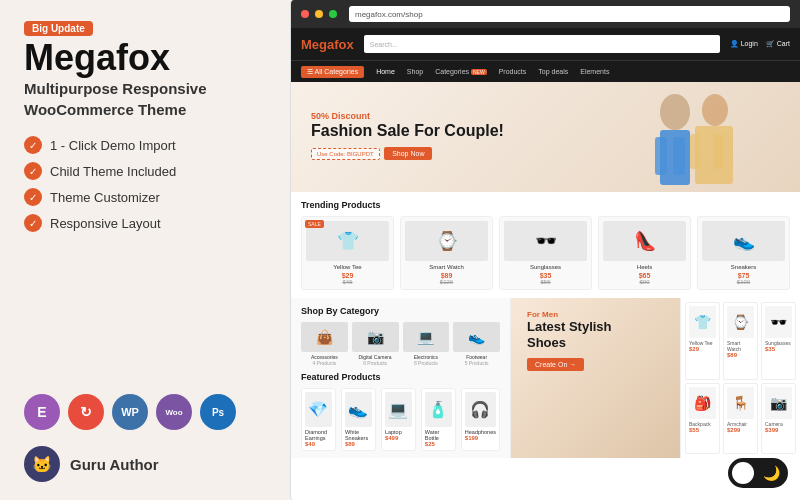  I want to click on product-old-price: $45, so click(348, 282).